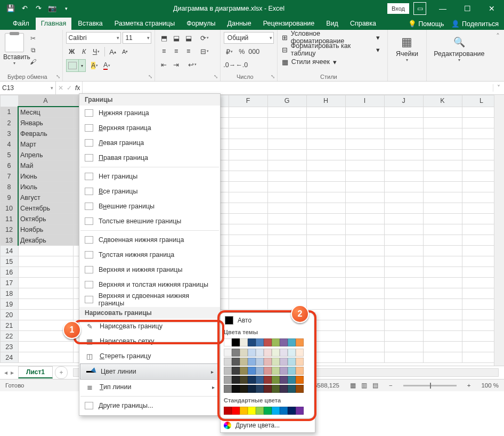 Image resolution: width=504 pixels, height=436 pixels. I want to click on row-header-1: 1, so click(10, 112).